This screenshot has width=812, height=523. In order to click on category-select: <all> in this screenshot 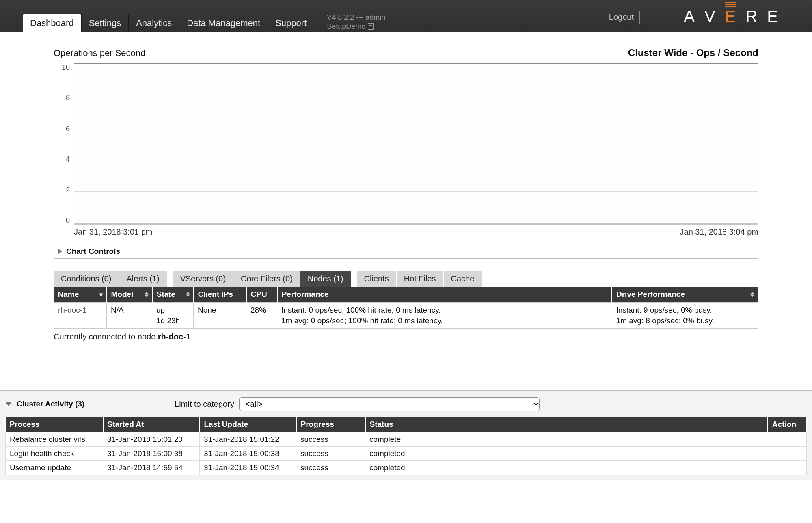, I will do `click(389, 404)`.